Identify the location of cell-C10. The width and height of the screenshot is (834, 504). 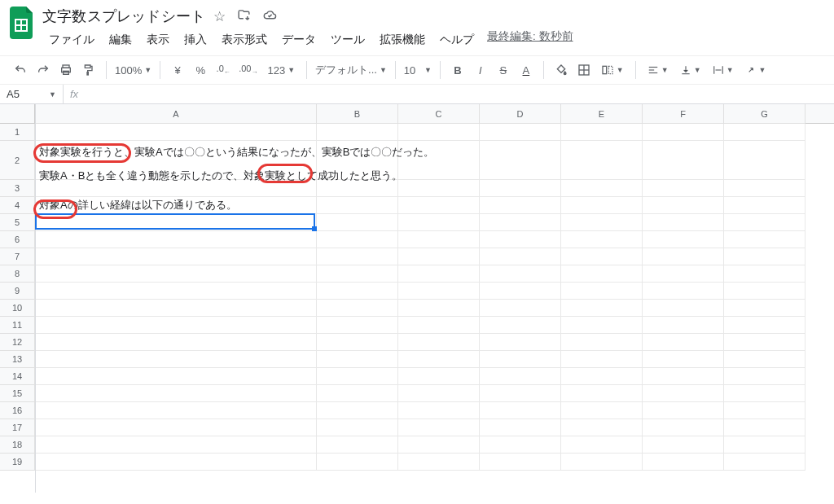
(439, 308).